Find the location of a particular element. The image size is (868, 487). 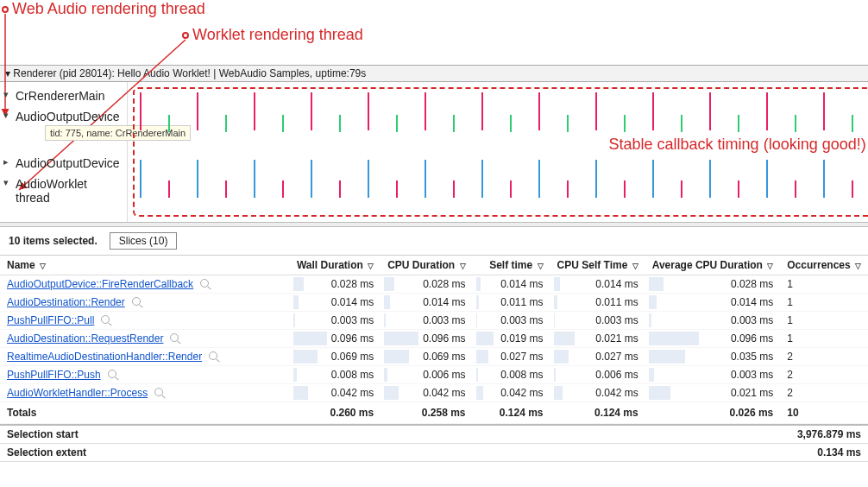

column-header: Occurrences ▽ is located at coordinates (824, 266).